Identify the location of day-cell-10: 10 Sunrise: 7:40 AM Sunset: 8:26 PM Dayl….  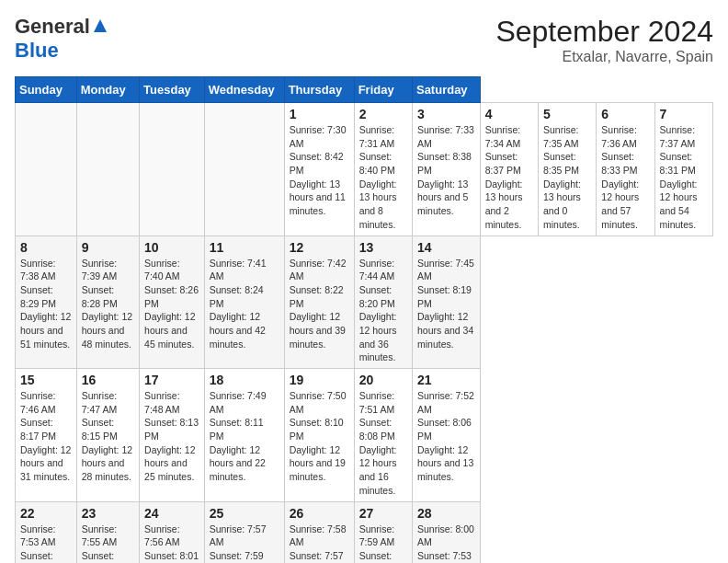
(173, 302).